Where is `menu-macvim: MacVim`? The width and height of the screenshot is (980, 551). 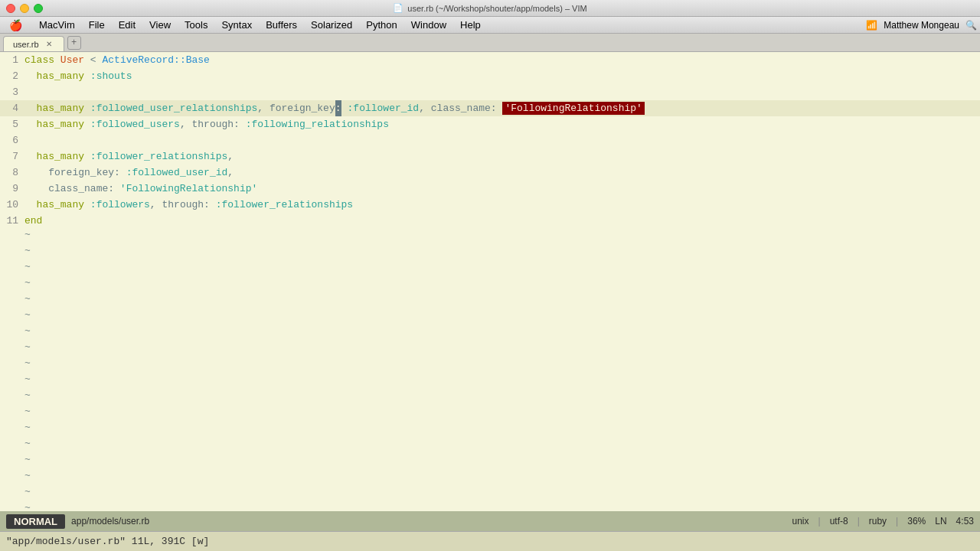 menu-macvim: MacVim is located at coordinates (57, 24).